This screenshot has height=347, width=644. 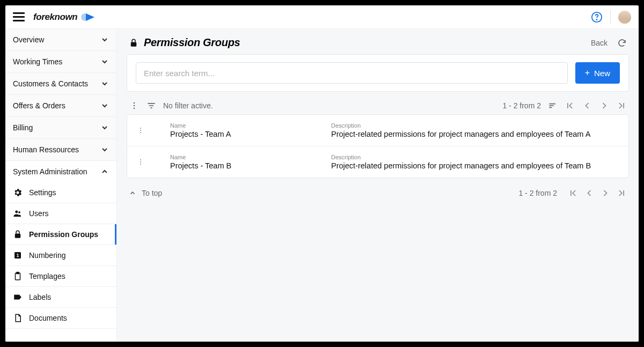 What do you see at coordinates (105, 172) in the screenshot?
I see `chevron-up-icon` at bounding box center [105, 172].